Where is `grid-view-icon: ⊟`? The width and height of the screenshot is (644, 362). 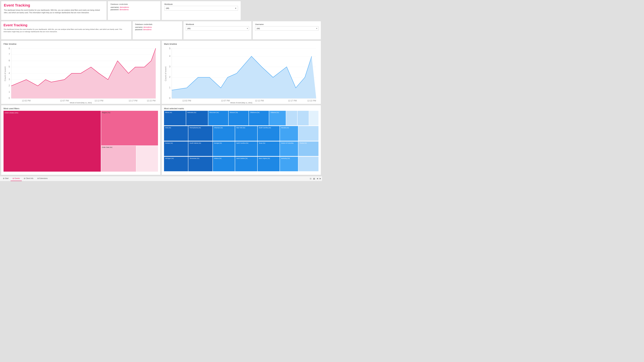 grid-view-icon: ⊟ is located at coordinates (310, 179).